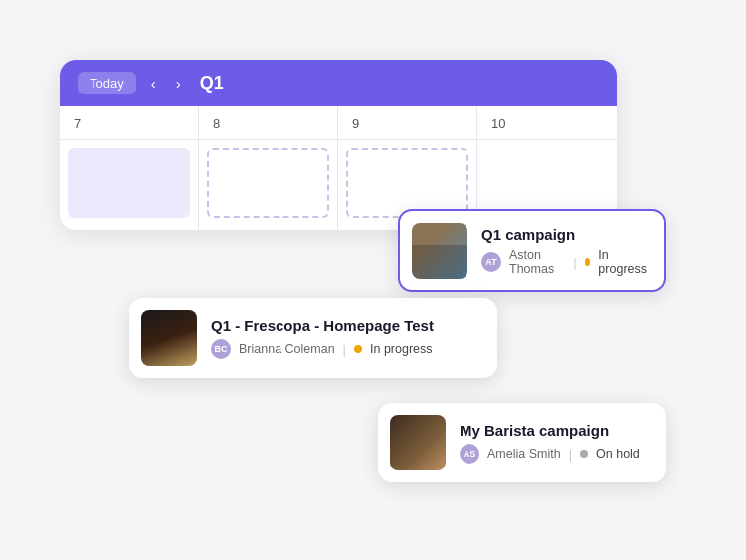  What do you see at coordinates (153, 84) in the screenshot?
I see `prev-button: ‹` at bounding box center [153, 84].